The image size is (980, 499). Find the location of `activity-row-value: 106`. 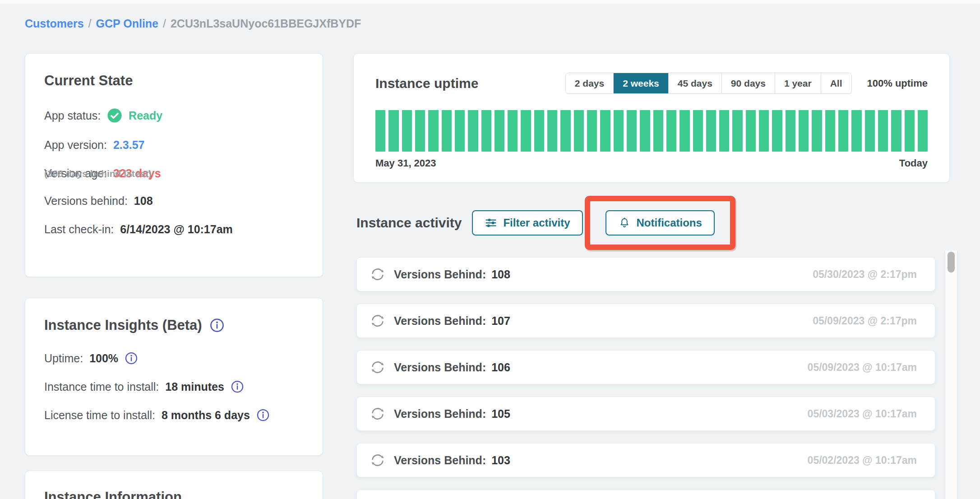

activity-row-value: 106 is located at coordinates (501, 367).